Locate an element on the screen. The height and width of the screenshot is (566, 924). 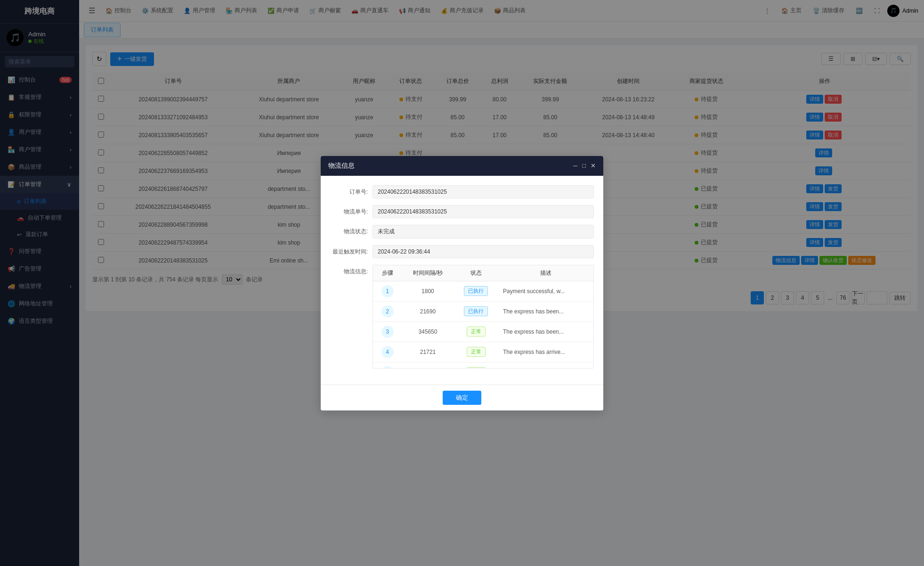
logistics-table-header: 步骤 时间间隔/秒 状态 描述 is located at coordinates (483, 273).